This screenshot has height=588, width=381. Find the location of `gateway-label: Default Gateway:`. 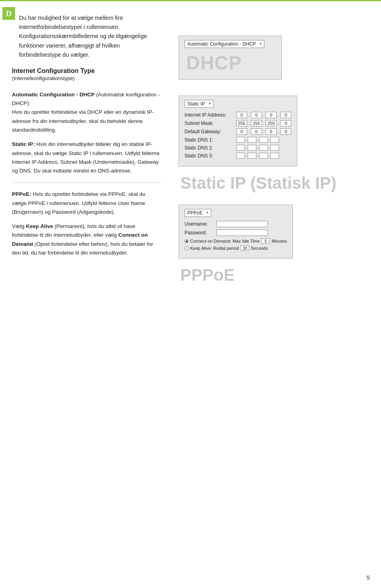

gateway-label: Default Gateway: is located at coordinates (210, 132).